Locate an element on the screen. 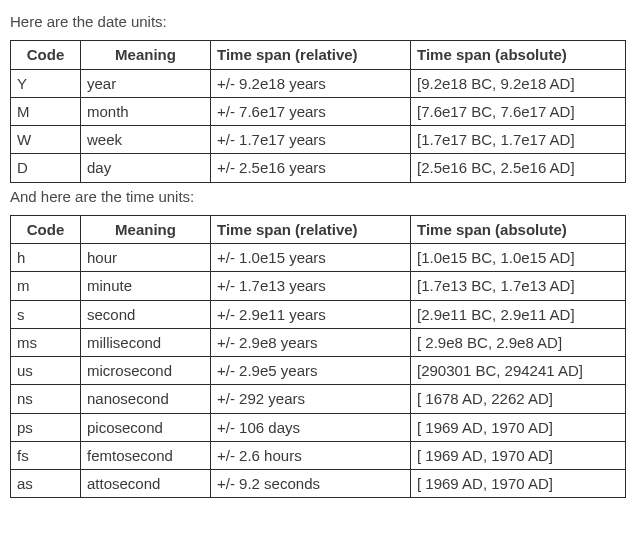  cell-relative: +/- 2.9e11 years is located at coordinates (311, 314).